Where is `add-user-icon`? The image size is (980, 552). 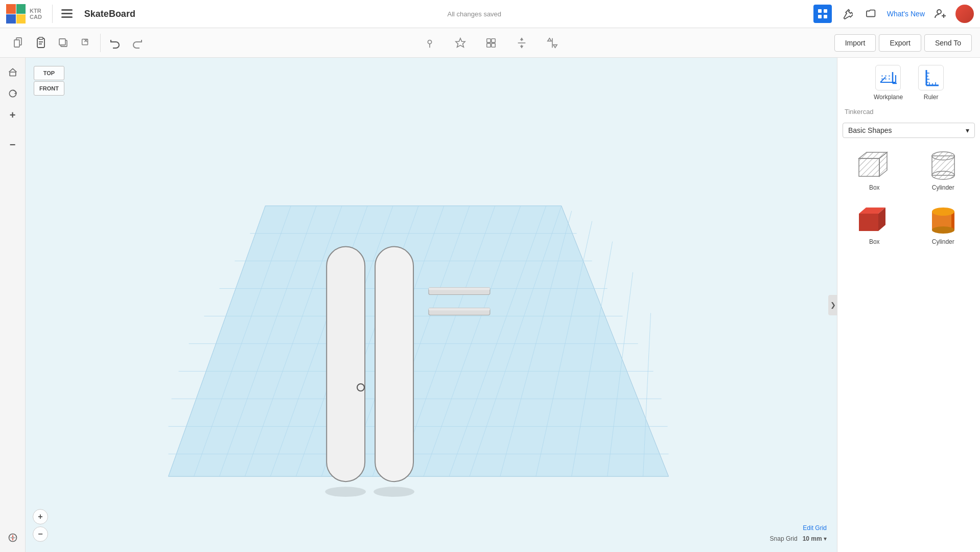 add-user-icon is located at coordinates (940, 14).